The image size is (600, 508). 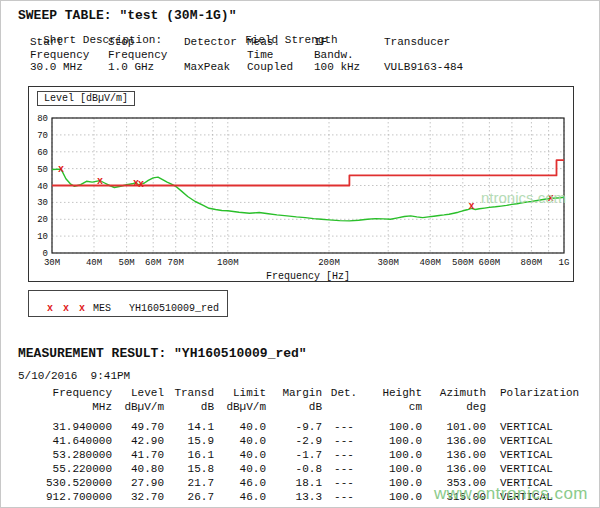 What do you see at coordinates (240, 393) in the screenshot?
I see `header-cell: Limit` at bounding box center [240, 393].